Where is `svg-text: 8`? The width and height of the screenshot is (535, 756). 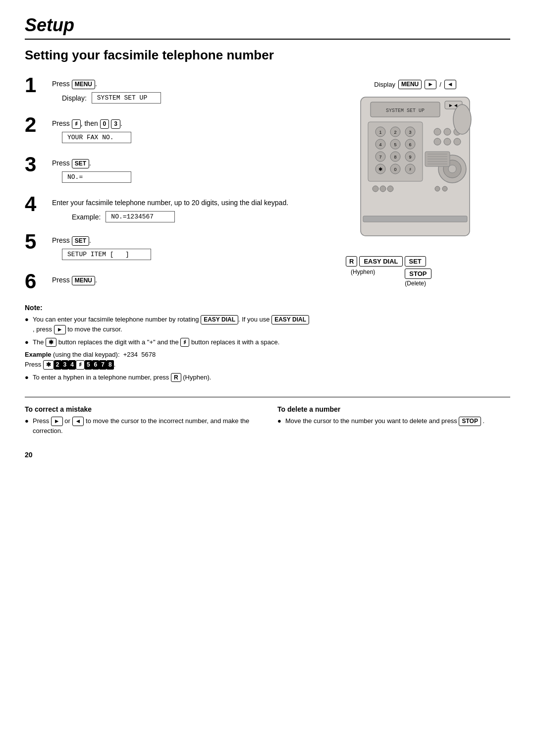
svg-text: 8 is located at coordinates (395, 157).